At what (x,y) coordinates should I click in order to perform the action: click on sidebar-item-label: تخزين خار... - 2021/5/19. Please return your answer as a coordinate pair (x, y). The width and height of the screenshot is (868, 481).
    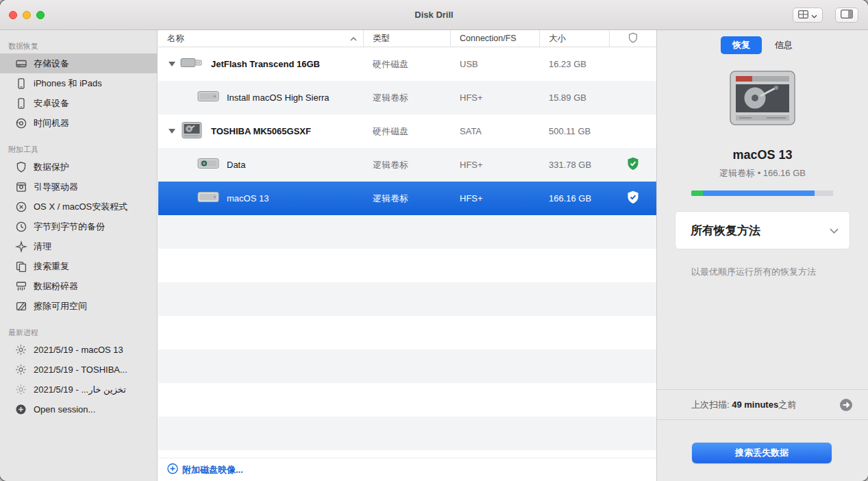
    Looking at the image, I should click on (79, 389).